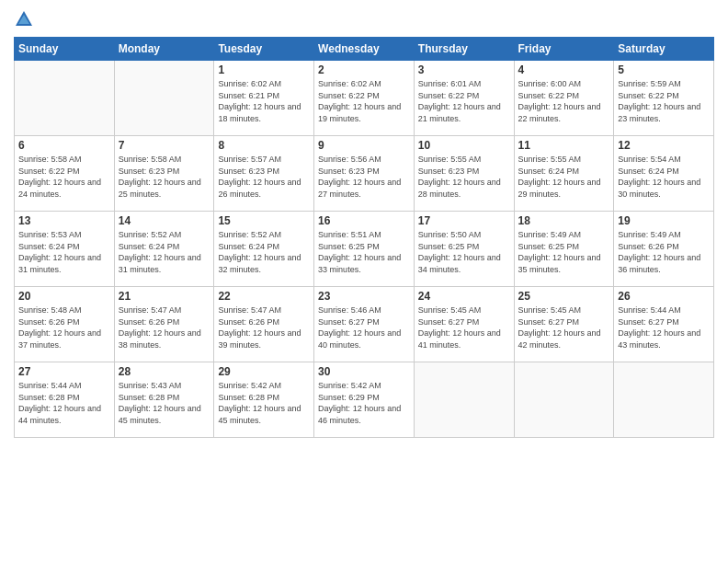 The image size is (728, 563). Describe the element at coordinates (264, 221) in the screenshot. I see `day-number: 15` at that location.